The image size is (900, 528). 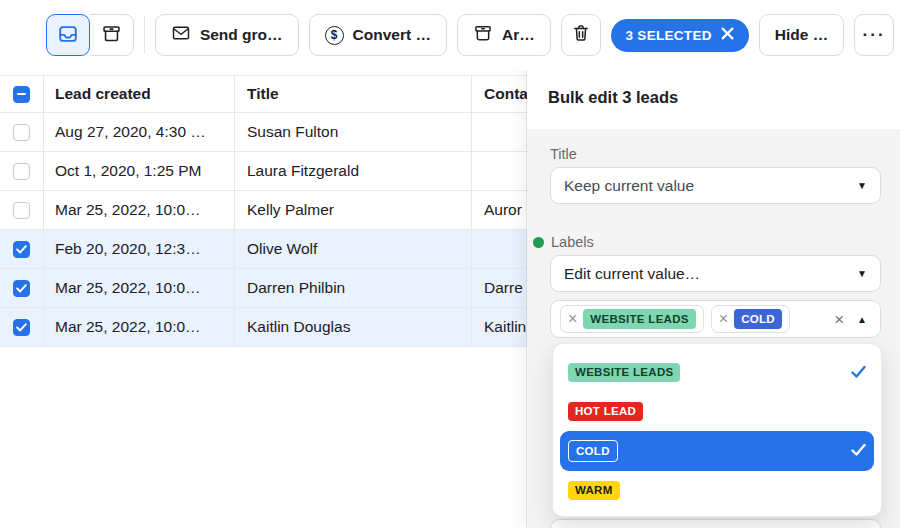 I want to click on lead-title-cell: Kaitlin Douglas, so click(x=354, y=327).